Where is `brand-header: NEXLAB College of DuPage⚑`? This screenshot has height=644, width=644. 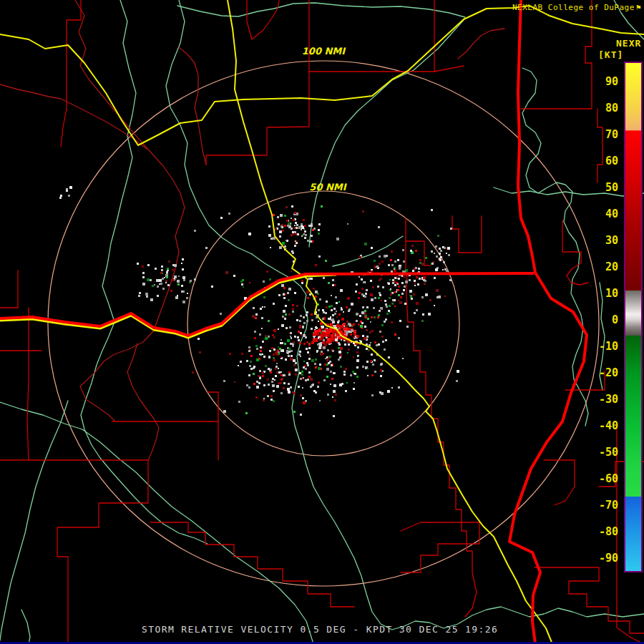 brand-header: NEXLAB College of DuPage⚑ is located at coordinates (577, 7).